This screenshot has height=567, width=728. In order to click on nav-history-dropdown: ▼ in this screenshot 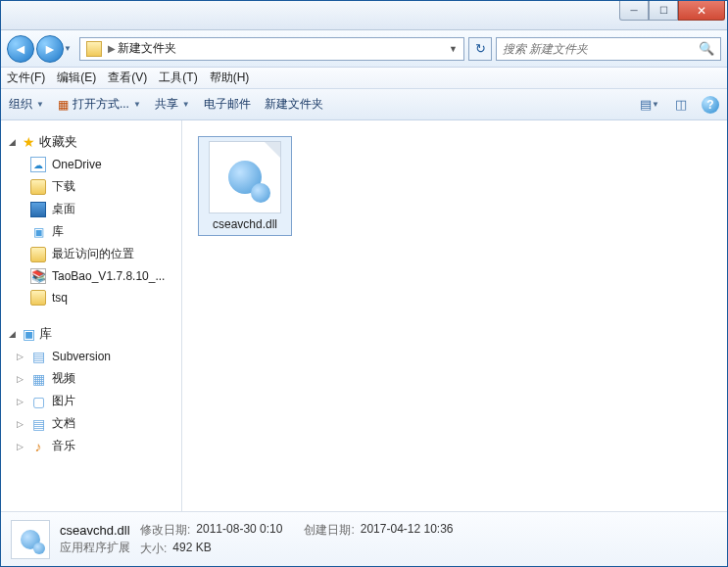, I will do `click(70, 49)`.